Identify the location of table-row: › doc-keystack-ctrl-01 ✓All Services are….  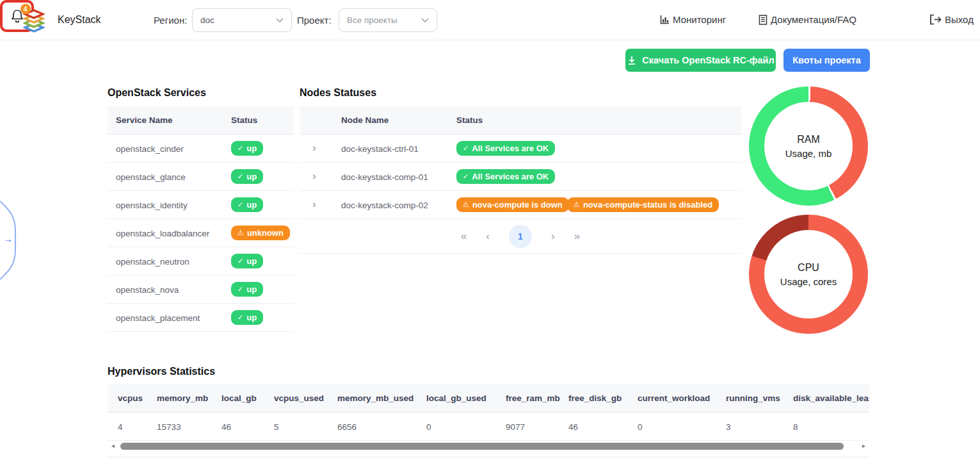
(520, 149).